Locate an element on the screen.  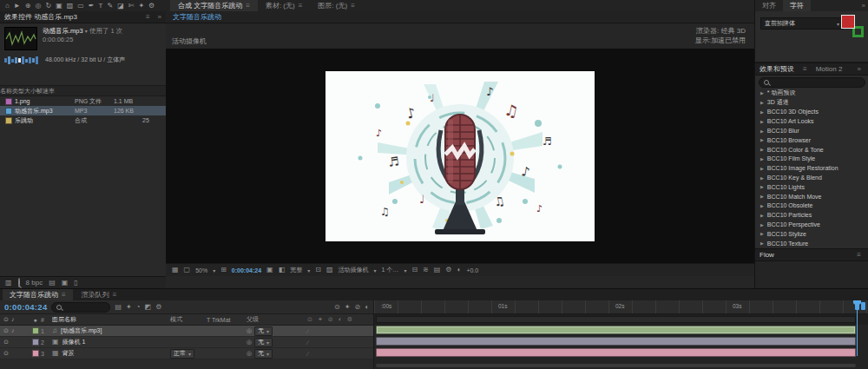
show-channels-icon: ◧ is located at coordinates (282, 270).